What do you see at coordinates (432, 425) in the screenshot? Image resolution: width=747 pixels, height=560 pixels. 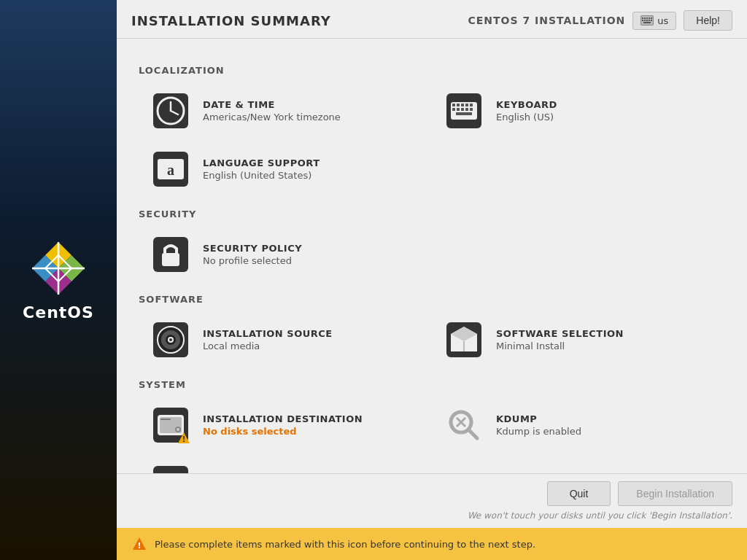 I see `system-row-1: ! INSTALLATION DESTINATION No disks sele…` at bounding box center [432, 425].